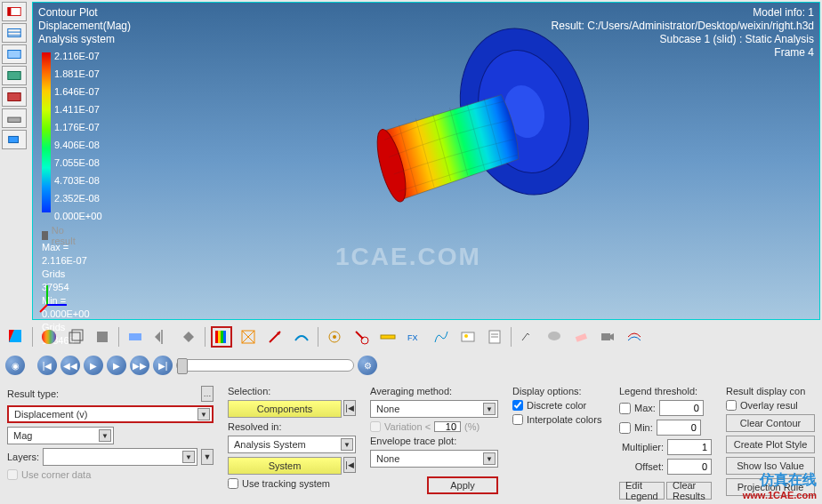  What do you see at coordinates (292, 444) in the screenshot?
I see `resolved-dropdown: Analysis System▼` at bounding box center [292, 444].